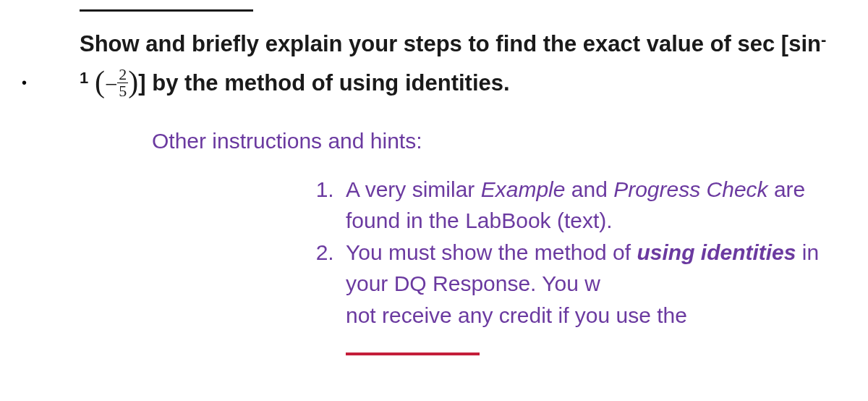  What do you see at coordinates (516, 316) in the screenshot?
I see `hint2-part3: not receive any credit if you use the` at bounding box center [516, 316].